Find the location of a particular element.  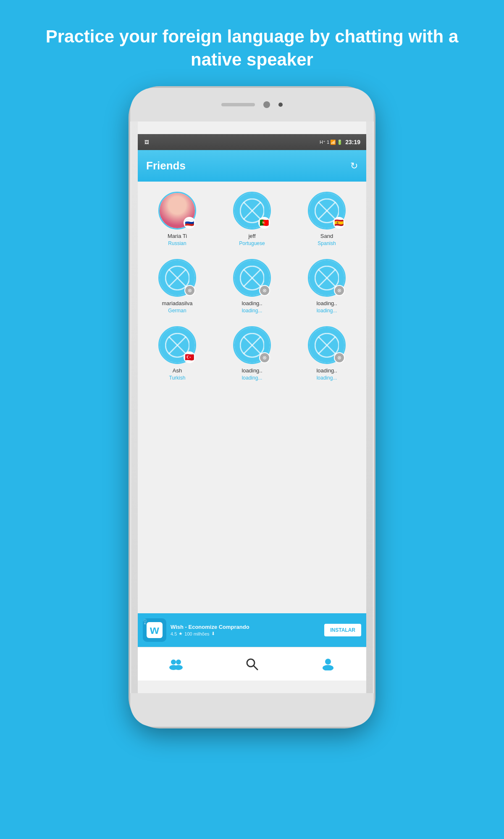

ad-banner: ⓘ✕ w Wish - Economize Comprando 4.5 ★ 10… is located at coordinates (252, 630).